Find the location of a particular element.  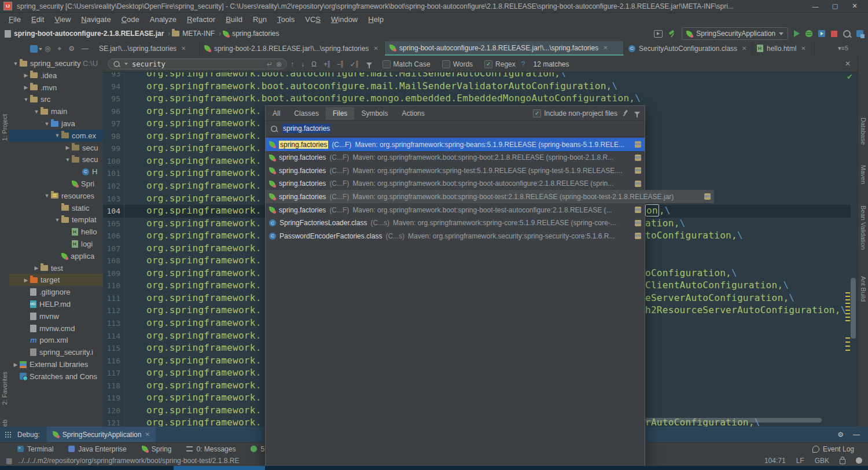

tool-button-0-messages: 0: Messages is located at coordinates (211, 449).